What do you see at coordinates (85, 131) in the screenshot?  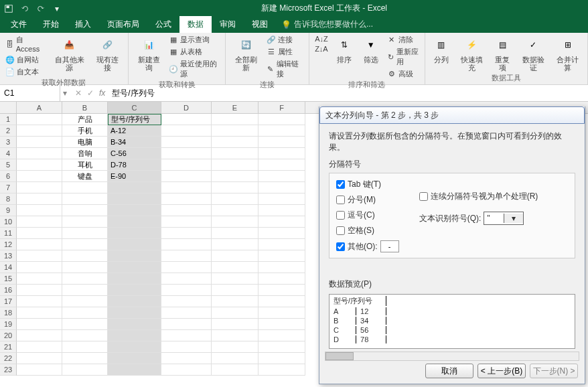 I see `cell-B2: 手机` at bounding box center [85, 131].